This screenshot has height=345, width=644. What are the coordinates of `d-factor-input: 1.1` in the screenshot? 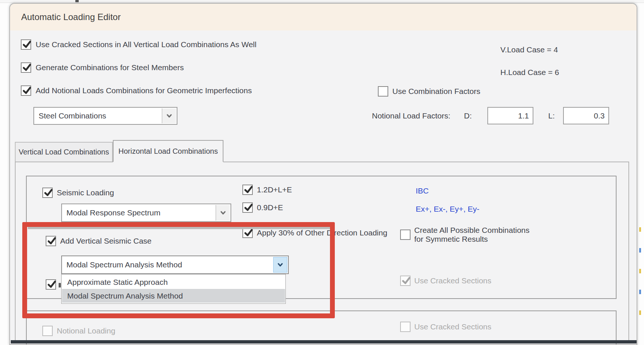 It's located at (510, 116).